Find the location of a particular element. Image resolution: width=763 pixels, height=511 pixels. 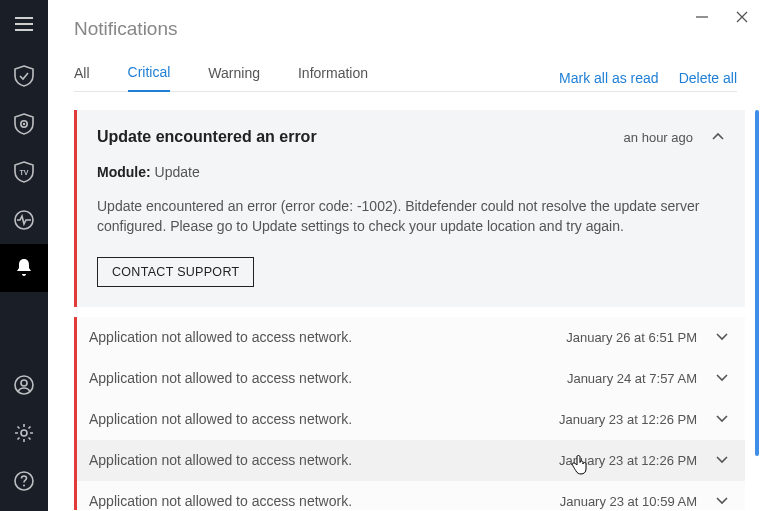

notification-module: Module: Update is located at coordinates (411, 172).